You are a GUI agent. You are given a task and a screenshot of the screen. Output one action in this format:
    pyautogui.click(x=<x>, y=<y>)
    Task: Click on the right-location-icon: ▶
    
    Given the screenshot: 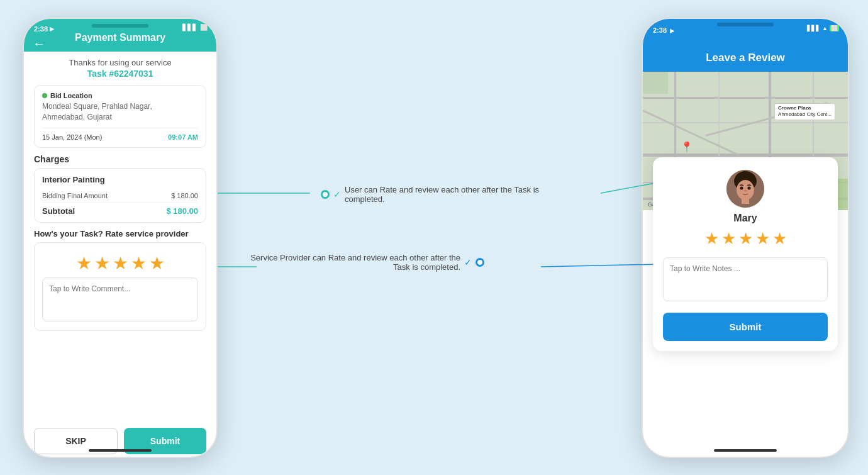 What is the action you would take?
    pyautogui.click(x=672, y=31)
    